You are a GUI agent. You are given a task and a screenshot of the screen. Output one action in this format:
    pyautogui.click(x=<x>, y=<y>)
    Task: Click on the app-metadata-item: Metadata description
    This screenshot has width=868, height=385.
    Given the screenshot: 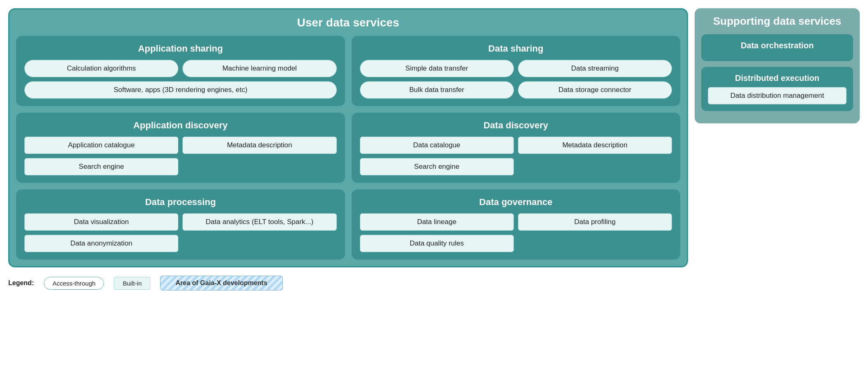 What is the action you would take?
    pyautogui.click(x=259, y=145)
    